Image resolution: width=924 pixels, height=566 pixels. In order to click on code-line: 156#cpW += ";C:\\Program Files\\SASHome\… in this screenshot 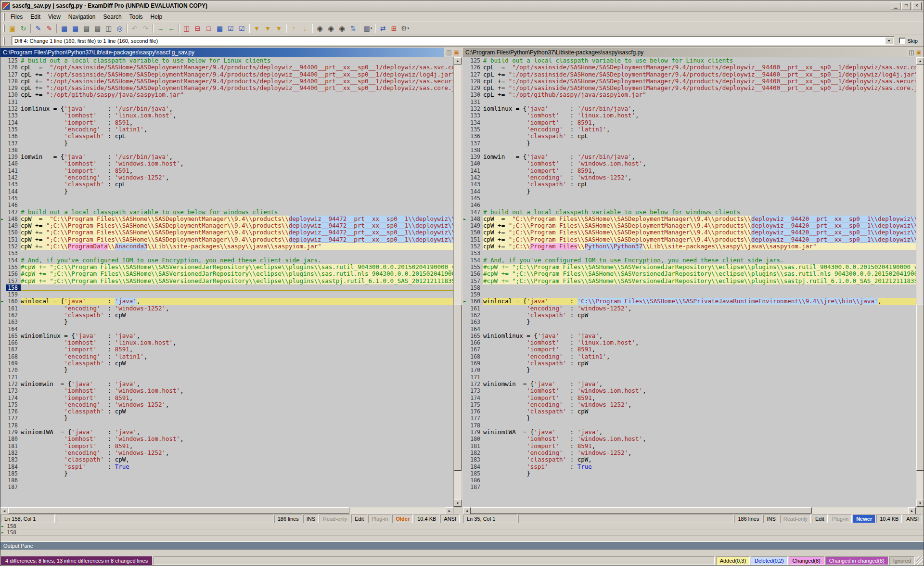, I will do `click(689, 274)`.